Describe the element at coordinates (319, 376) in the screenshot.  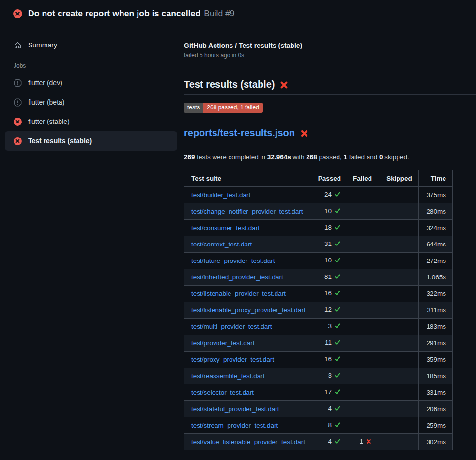
I see `table-row: test/reassemble_test.dart3185ms` at that location.